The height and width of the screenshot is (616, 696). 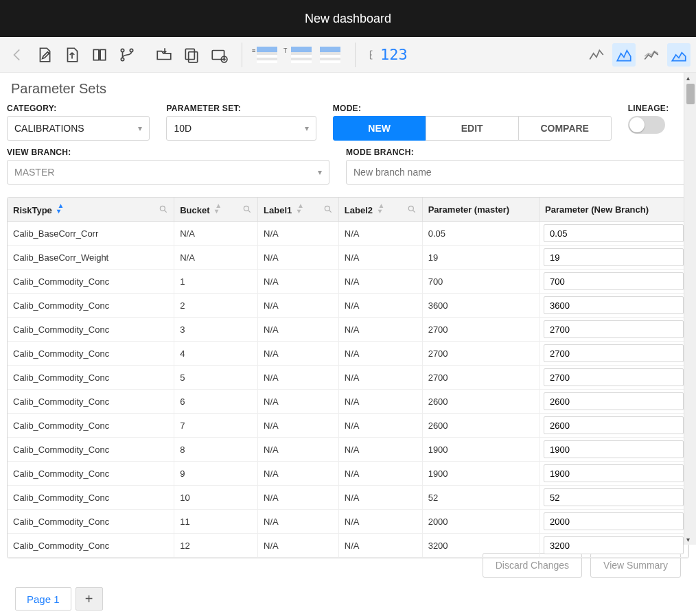 I want to click on cell-pm: 1900, so click(x=480, y=473).